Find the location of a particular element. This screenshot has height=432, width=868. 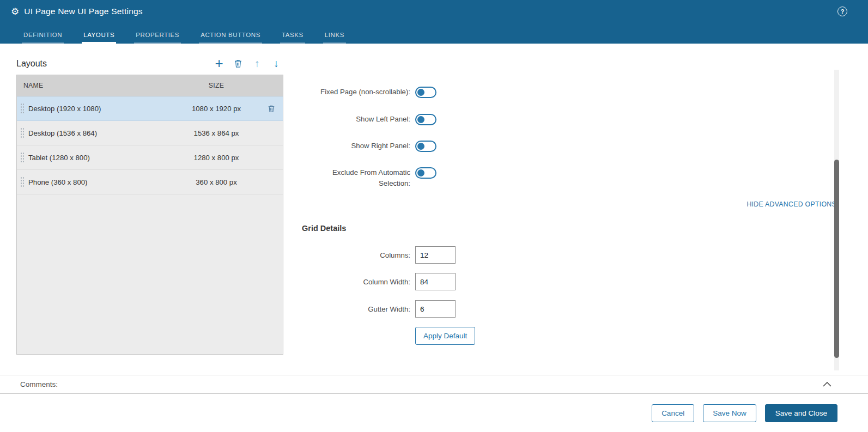

show-right-panel-toggle is located at coordinates (426, 146).